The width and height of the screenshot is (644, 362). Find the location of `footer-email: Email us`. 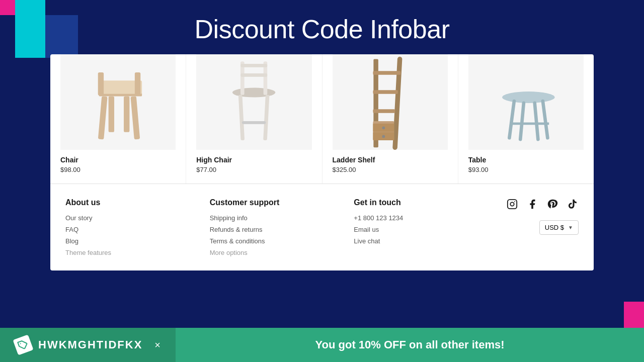

footer-email: Email us is located at coordinates (426, 229).